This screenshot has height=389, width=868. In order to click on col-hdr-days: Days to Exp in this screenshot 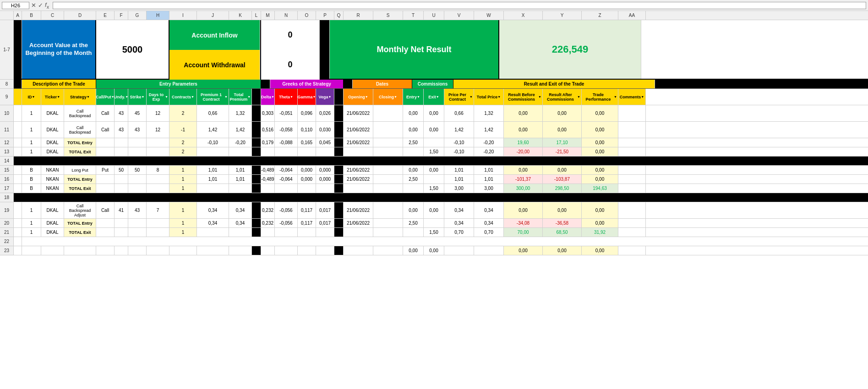, I will do `click(158, 97)`.